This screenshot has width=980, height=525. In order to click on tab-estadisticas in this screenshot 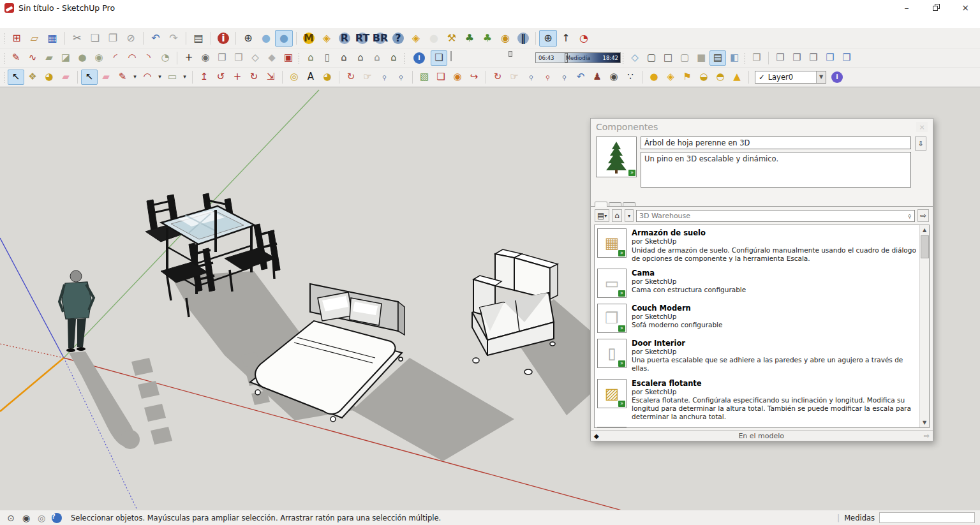, I will do `click(629, 204)`.